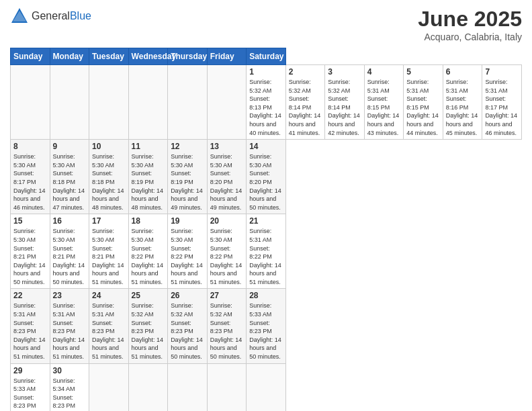 The width and height of the screenshot is (532, 411). What do you see at coordinates (30, 385) in the screenshot?
I see `sunrise: Sunrise: 5:33 AM` at bounding box center [30, 385].